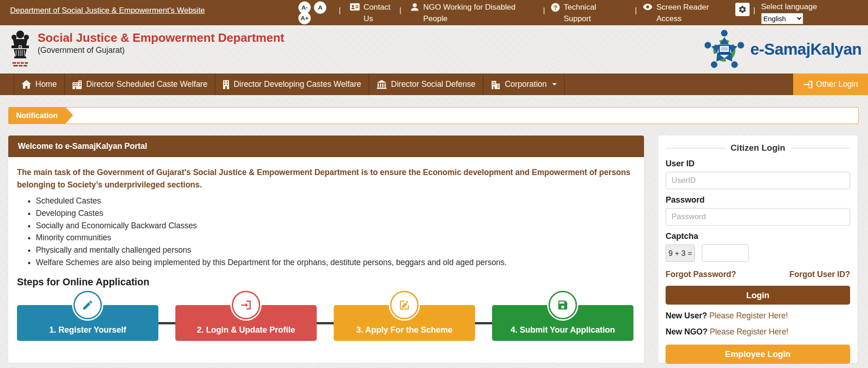 This screenshot has width=868, height=368. What do you see at coordinates (758, 295) in the screenshot?
I see `login-button: Login` at bounding box center [758, 295].